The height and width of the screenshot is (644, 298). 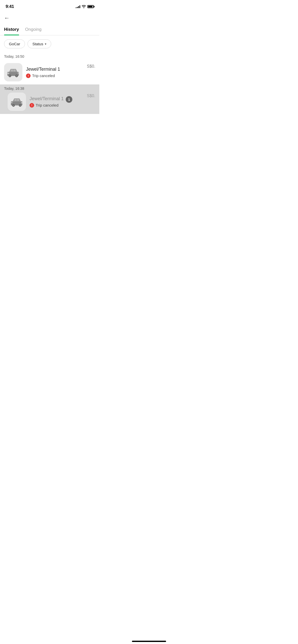 What do you see at coordinates (50, 29) in the screenshot?
I see `tabs-container: History Ongoing` at bounding box center [50, 29].